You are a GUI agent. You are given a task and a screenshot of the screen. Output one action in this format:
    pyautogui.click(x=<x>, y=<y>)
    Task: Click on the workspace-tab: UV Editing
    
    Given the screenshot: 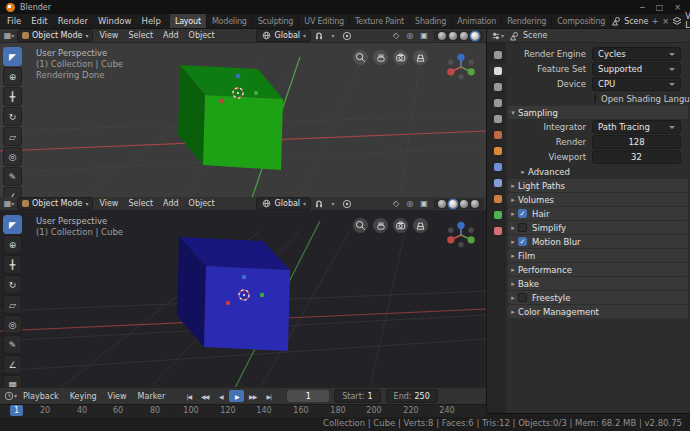 What is the action you would take?
    pyautogui.click(x=324, y=21)
    